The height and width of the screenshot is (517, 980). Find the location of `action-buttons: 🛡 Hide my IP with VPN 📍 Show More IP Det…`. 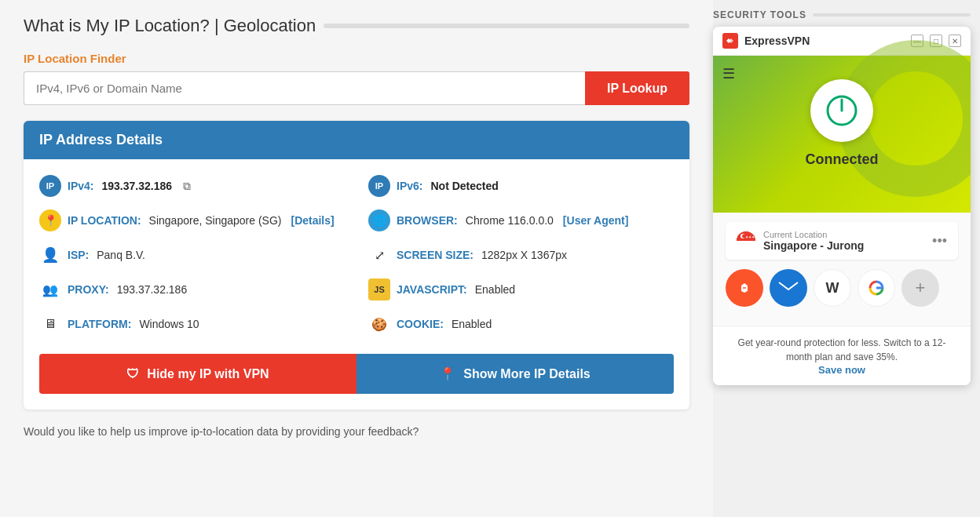

action-buttons: 🛡 Hide my IP with VPN 📍 Show More IP Det… is located at coordinates (357, 373).